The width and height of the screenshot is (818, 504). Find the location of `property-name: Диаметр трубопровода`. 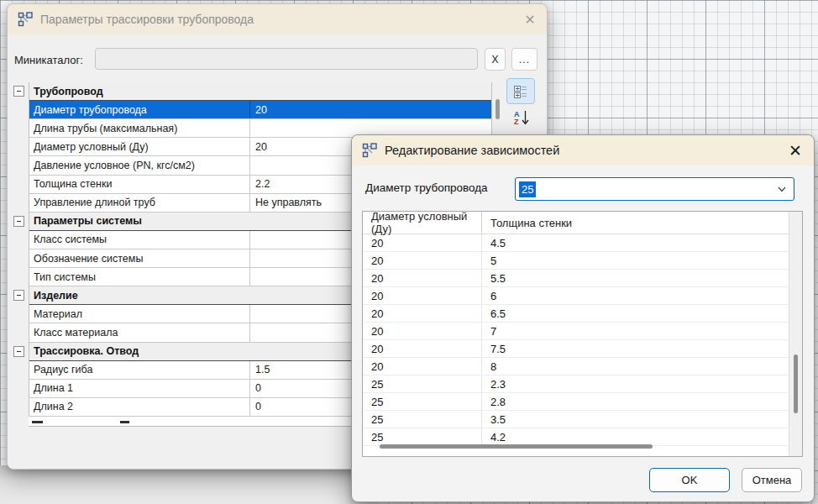

property-name: Диаметр трубопровода is located at coordinates (139, 109).